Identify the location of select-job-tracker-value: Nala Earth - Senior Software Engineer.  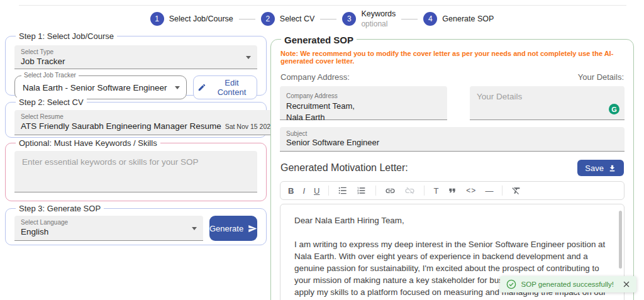
(95, 88).